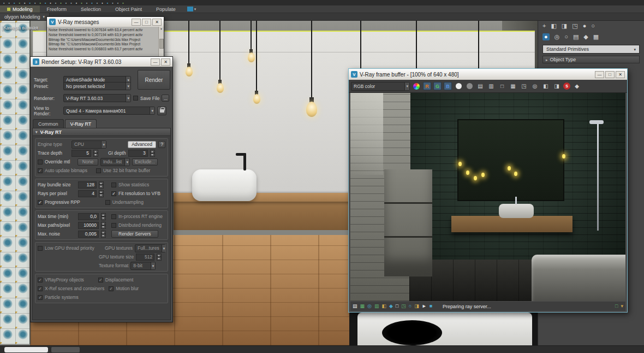 The height and width of the screenshot is (353, 644). Describe the element at coordinates (76, 3) in the screenshot. I see `percent-snap-icon: ▪` at that location.